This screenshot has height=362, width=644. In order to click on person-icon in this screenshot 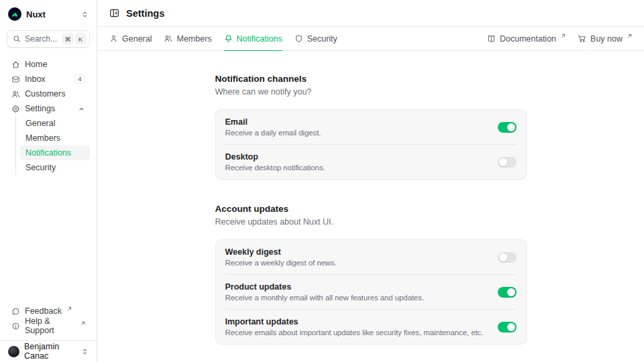, I will do `click(114, 39)`.